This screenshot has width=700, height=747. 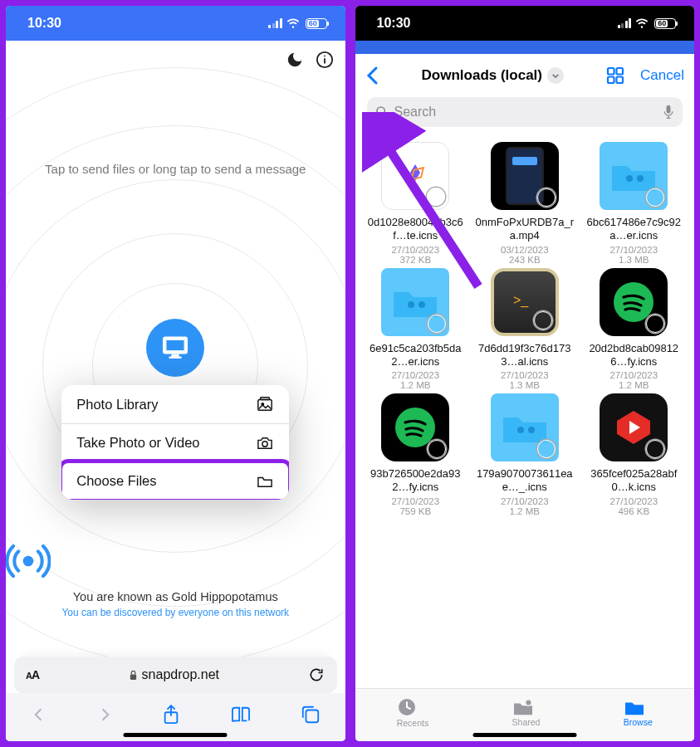 What do you see at coordinates (176, 735) in the screenshot?
I see `home-indicator` at bounding box center [176, 735].